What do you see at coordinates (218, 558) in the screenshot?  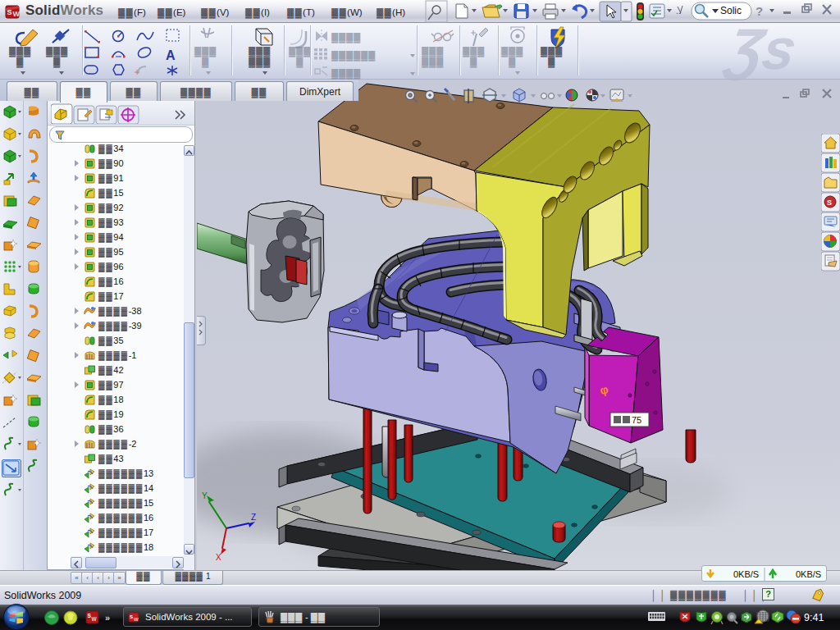 I see `svg-text: X` at bounding box center [218, 558].